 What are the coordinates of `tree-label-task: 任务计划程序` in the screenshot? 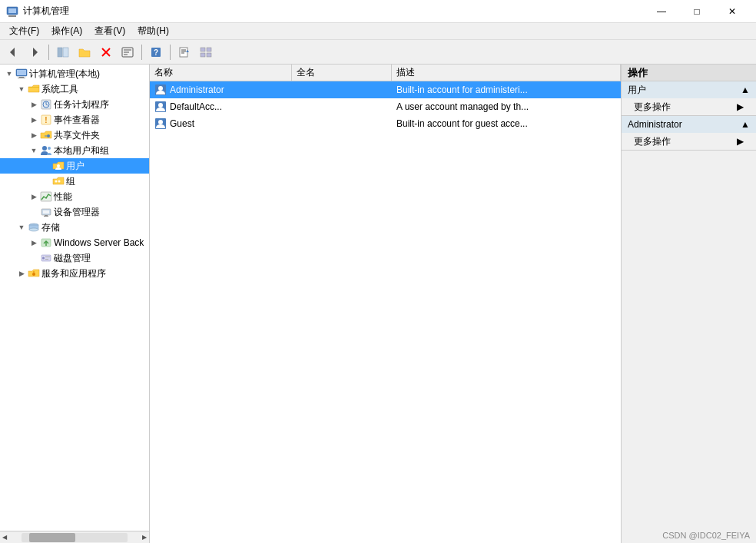 It's located at (81, 104).